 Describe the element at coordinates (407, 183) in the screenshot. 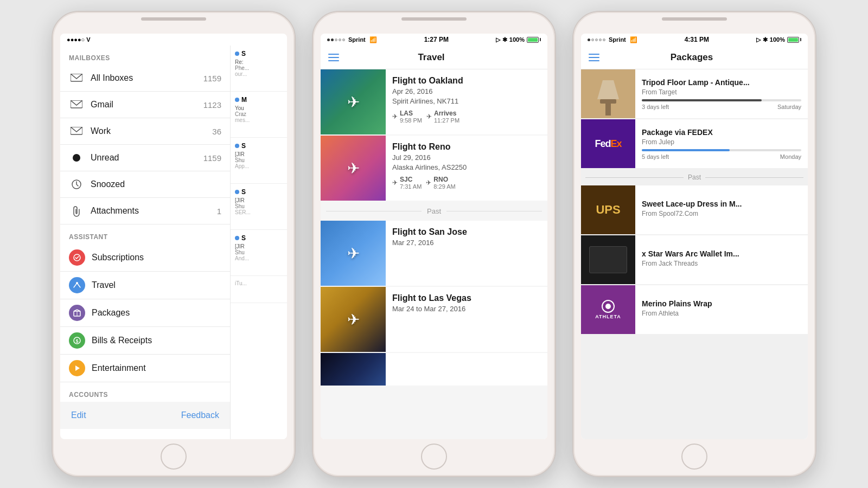

I see `reno-depart: ✈ SJC 7:31 AM` at that location.